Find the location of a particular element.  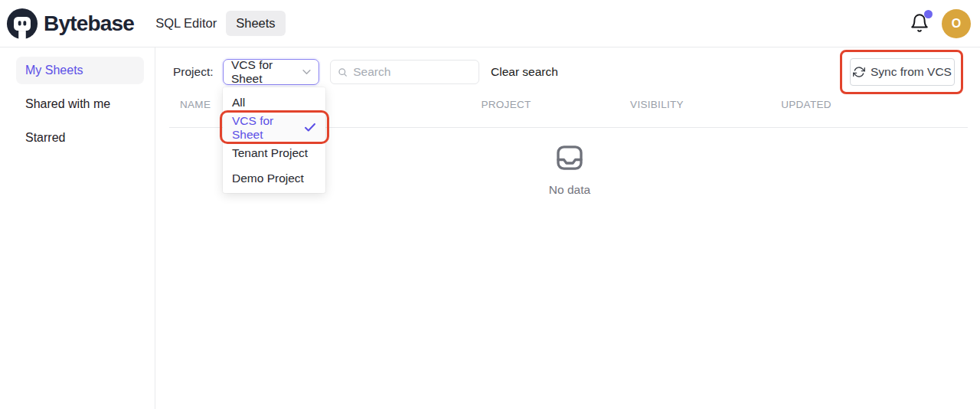

search-icon is located at coordinates (343, 72).